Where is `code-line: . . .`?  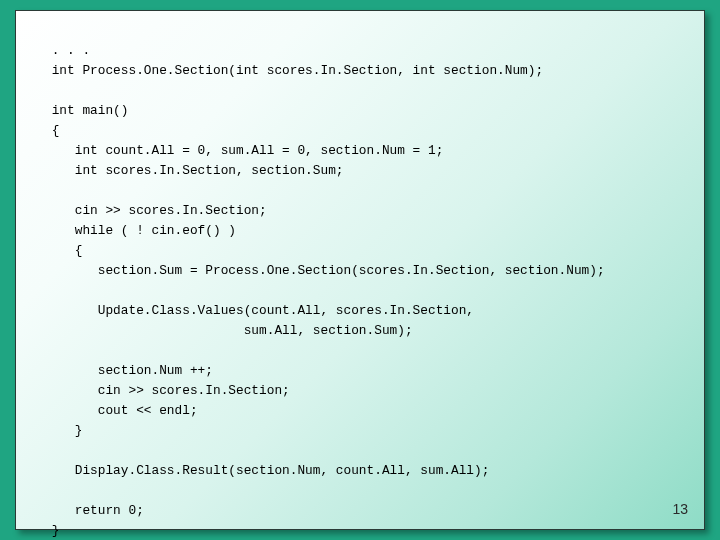
code-line: . . . is located at coordinates (67, 50).